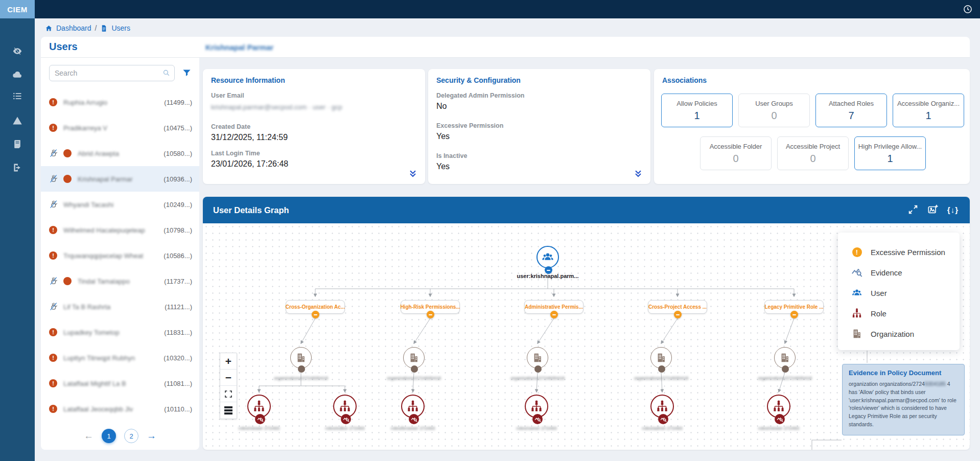 This screenshot has width=980, height=461. I want to click on zoom-in-button: +, so click(228, 361).